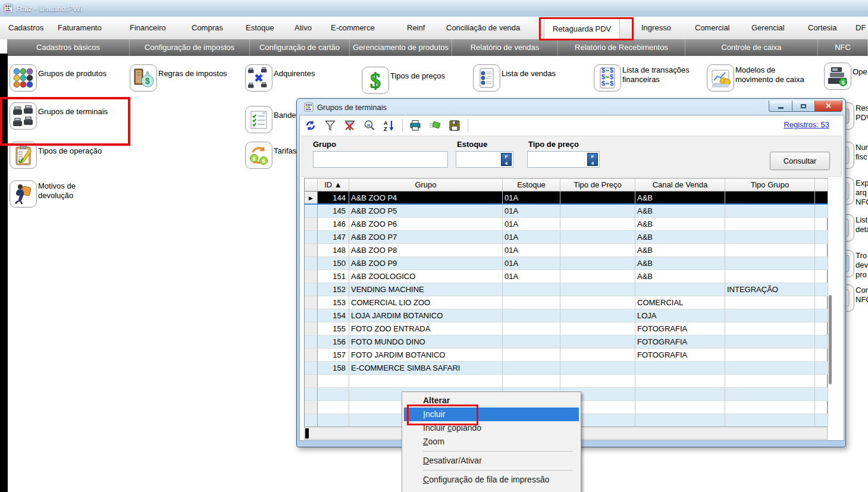  Describe the element at coordinates (333, 185) in the screenshot. I see `column-header-id: ID ▲` at that location.